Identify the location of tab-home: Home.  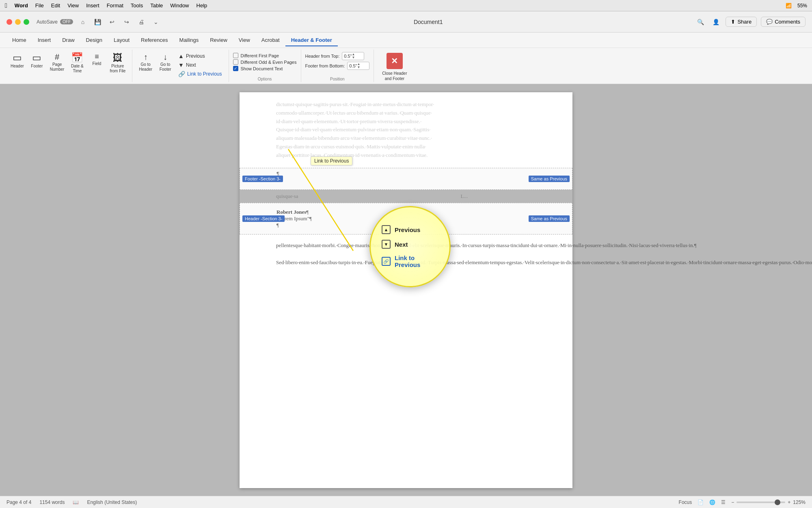
(19, 41).